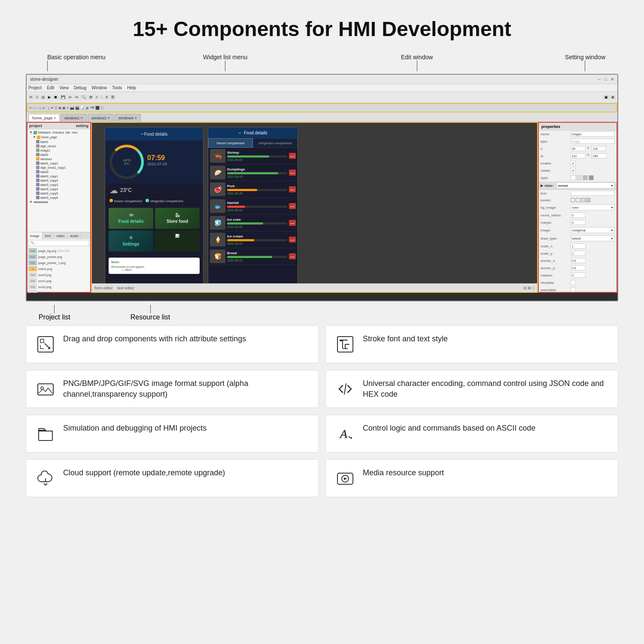  Describe the element at coordinates (61, 137) in the screenshot. I see `project-home-page: ▼ home_page` at that location.